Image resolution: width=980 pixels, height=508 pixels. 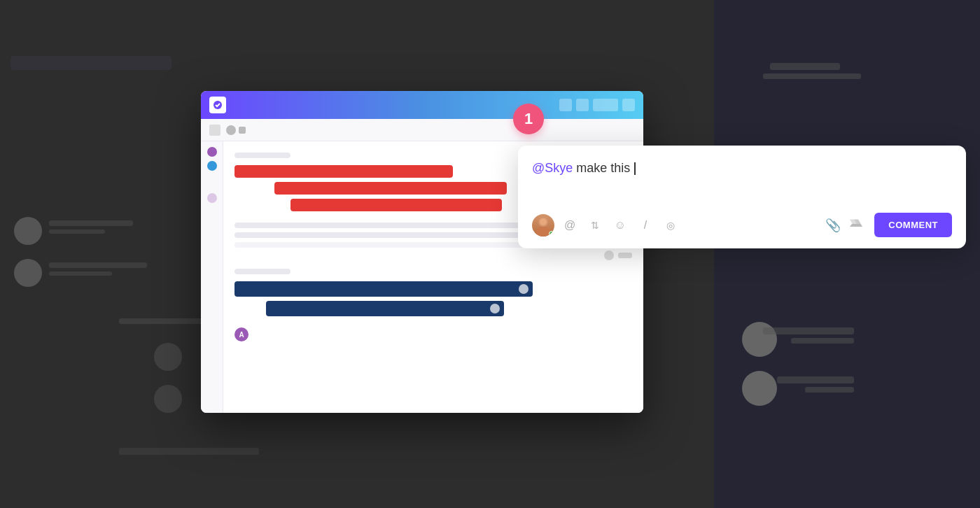 What do you see at coordinates (433, 292) in the screenshot?
I see `blue-gantt-section` at bounding box center [433, 292].